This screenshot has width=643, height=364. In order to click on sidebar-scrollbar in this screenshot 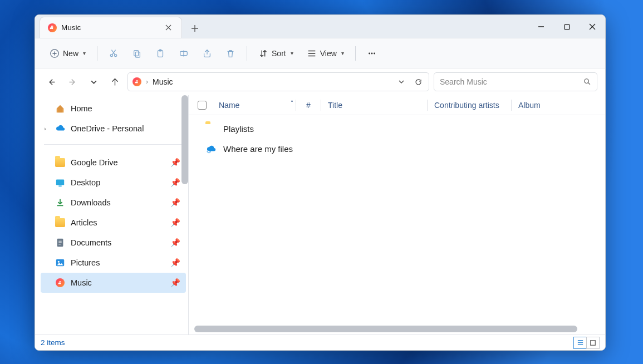, I will do `click(185, 140)`.